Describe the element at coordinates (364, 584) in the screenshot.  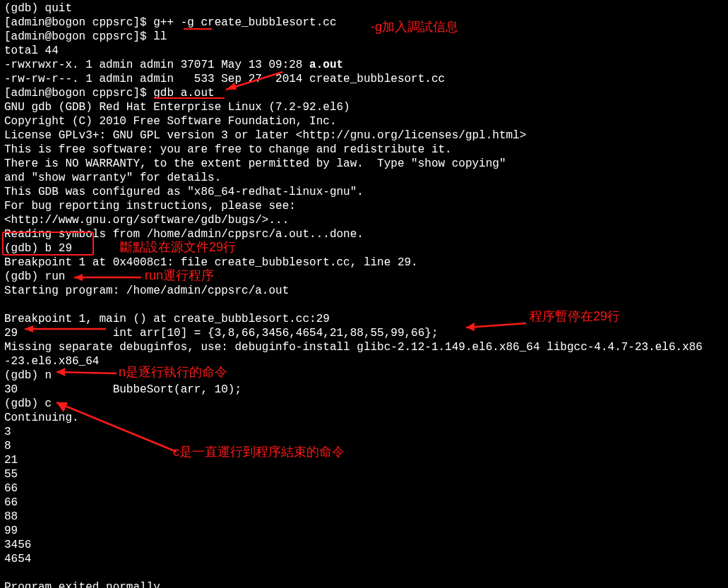
I see `terminal-line: Program exited normally.` at that location.